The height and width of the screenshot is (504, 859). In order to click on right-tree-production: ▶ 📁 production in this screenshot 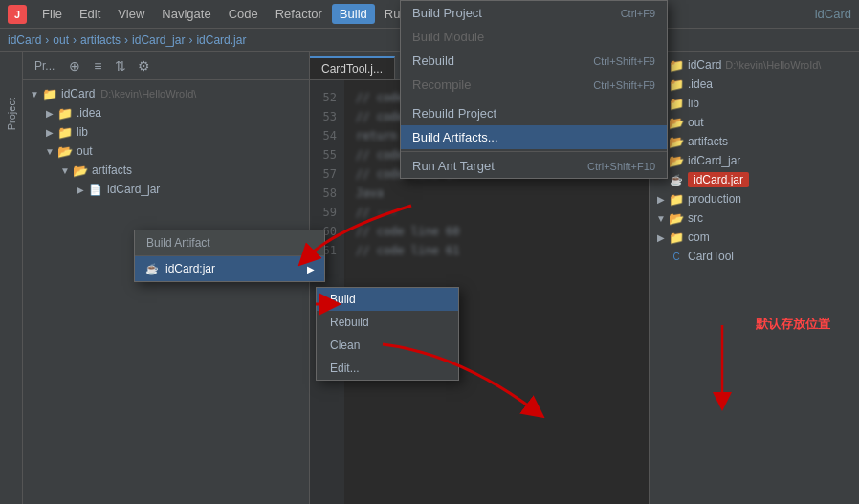, I will do `click(754, 199)`.